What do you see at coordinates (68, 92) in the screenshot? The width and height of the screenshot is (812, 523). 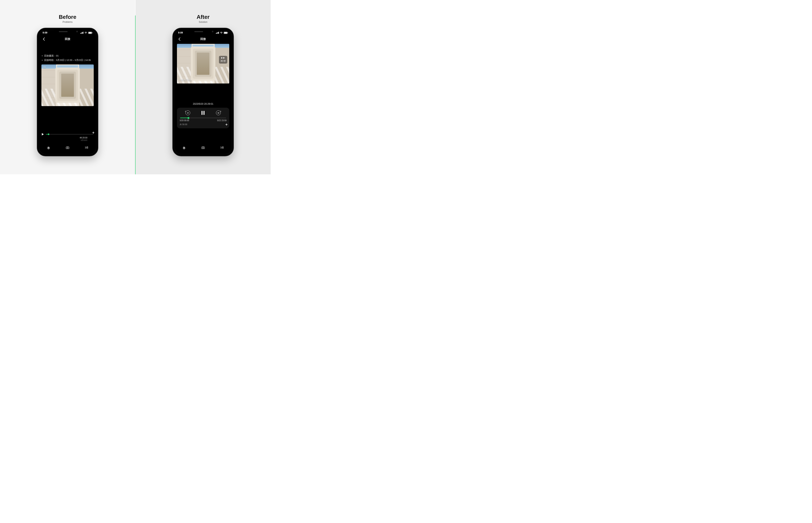 I see `screen: 9:09 回放 回放畫面：01` at bounding box center [68, 92].